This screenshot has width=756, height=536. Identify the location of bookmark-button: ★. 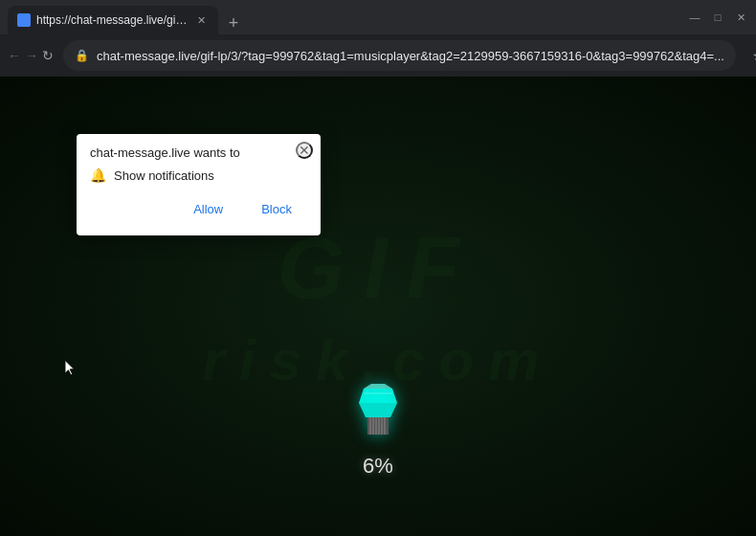
(750, 56).